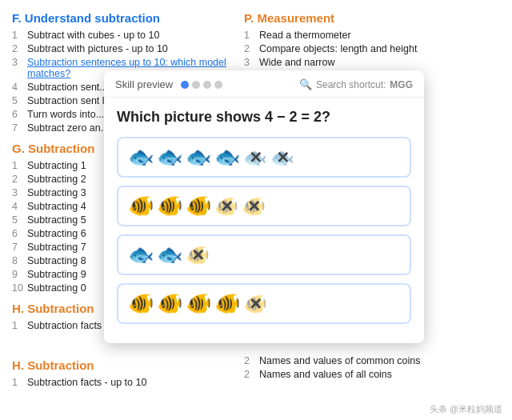  What do you see at coordinates (120, 382) in the screenshot?
I see `bottom-h-list: 1Subtraction facts - up to 10` at bounding box center [120, 382].